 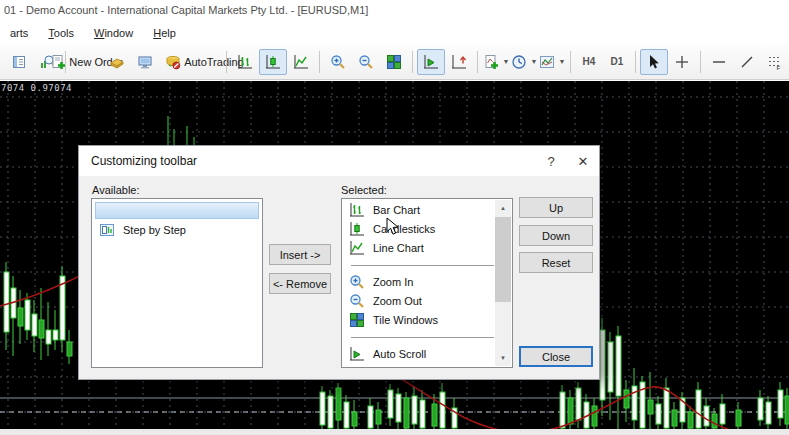 I want to click on dialog-help-button: ?, so click(x=551, y=161).